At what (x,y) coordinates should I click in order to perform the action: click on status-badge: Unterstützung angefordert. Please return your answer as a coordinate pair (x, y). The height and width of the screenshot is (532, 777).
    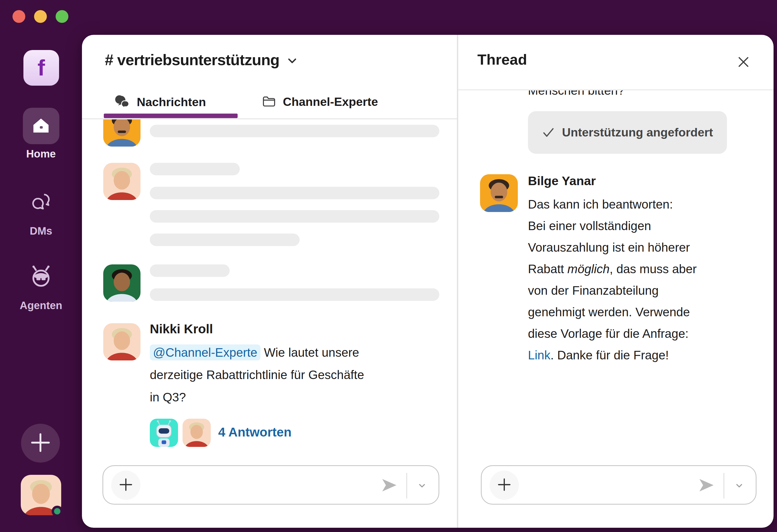
    Looking at the image, I should click on (627, 132).